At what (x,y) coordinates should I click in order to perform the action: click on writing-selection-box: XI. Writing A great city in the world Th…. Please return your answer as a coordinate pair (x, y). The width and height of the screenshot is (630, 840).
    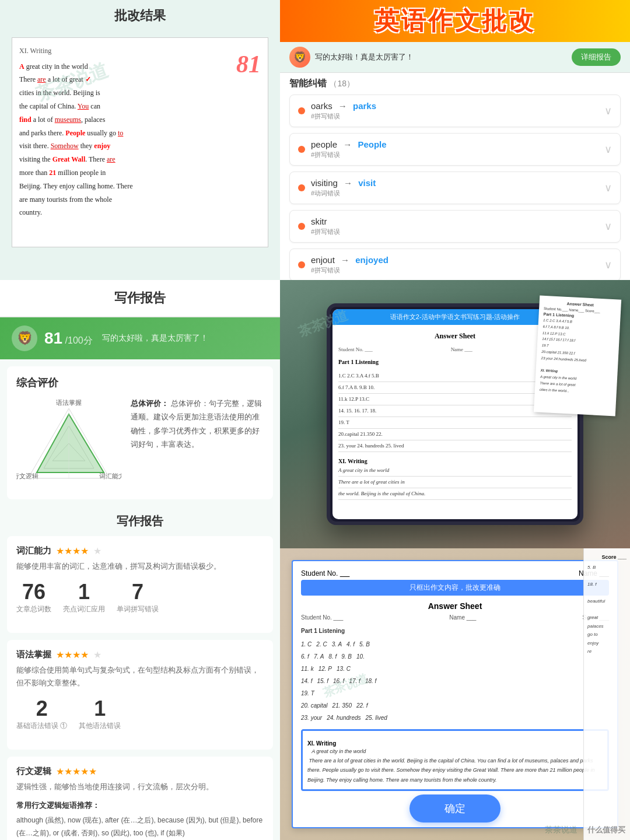
    Looking at the image, I should click on (455, 760).